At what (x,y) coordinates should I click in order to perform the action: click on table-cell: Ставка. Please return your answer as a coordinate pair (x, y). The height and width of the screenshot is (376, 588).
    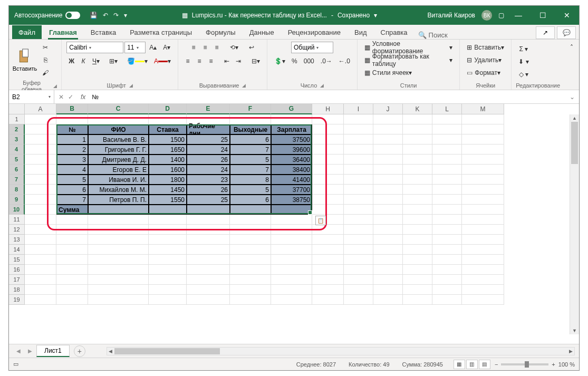
    Looking at the image, I should click on (168, 130).